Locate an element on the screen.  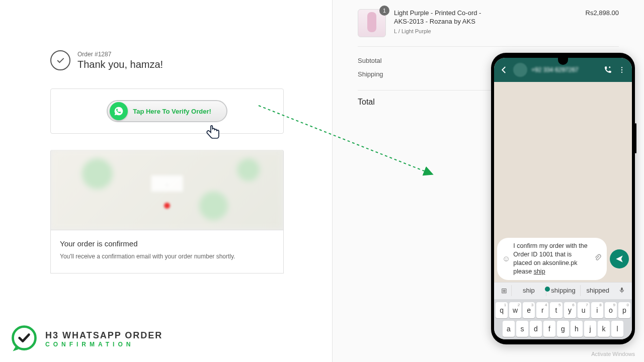
key-q: q1 is located at coordinates (502, 310).